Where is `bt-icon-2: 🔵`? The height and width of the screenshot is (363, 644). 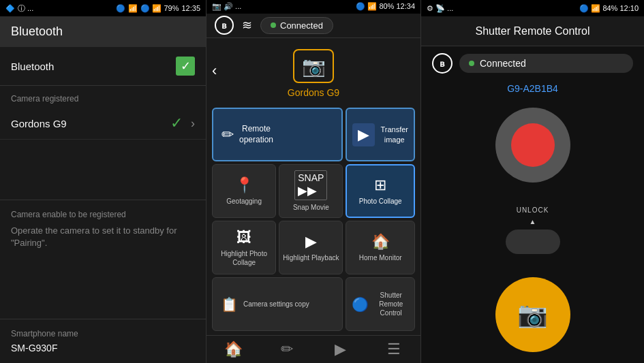
bt-icon-2: 🔵 is located at coordinates (361, 6).